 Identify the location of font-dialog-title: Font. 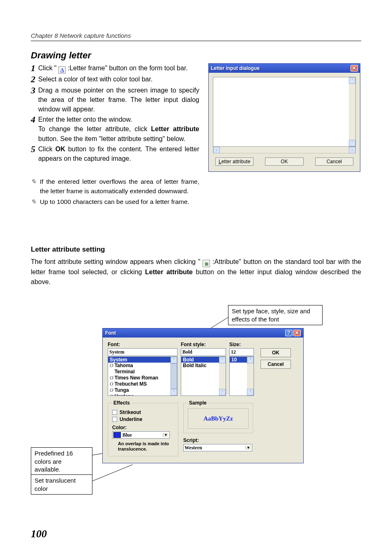
(111, 333).